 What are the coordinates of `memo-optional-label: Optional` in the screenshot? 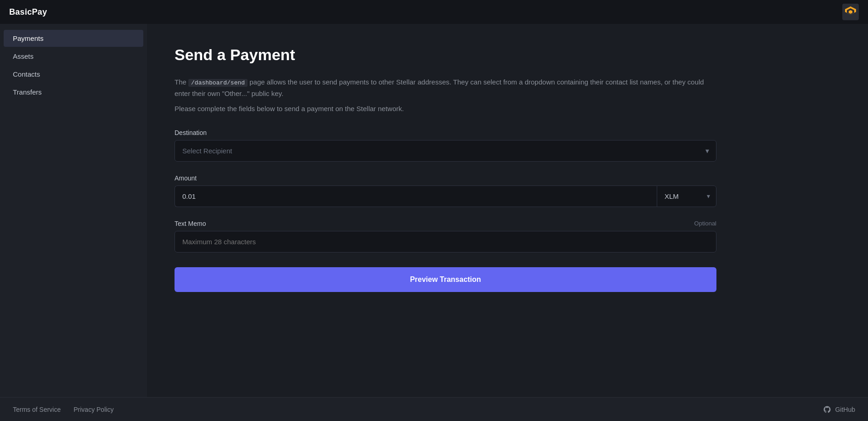 It's located at (705, 223).